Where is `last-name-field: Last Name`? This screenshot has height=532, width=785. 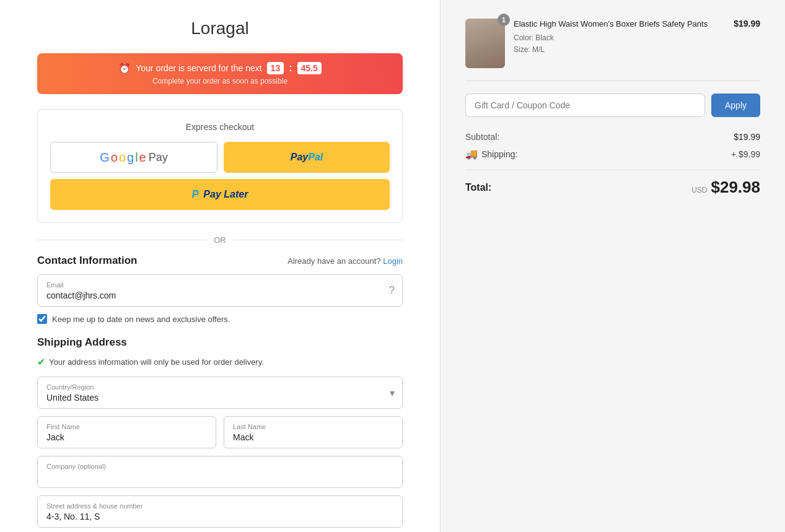
last-name-field: Last Name is located at coordinates (314, 432).